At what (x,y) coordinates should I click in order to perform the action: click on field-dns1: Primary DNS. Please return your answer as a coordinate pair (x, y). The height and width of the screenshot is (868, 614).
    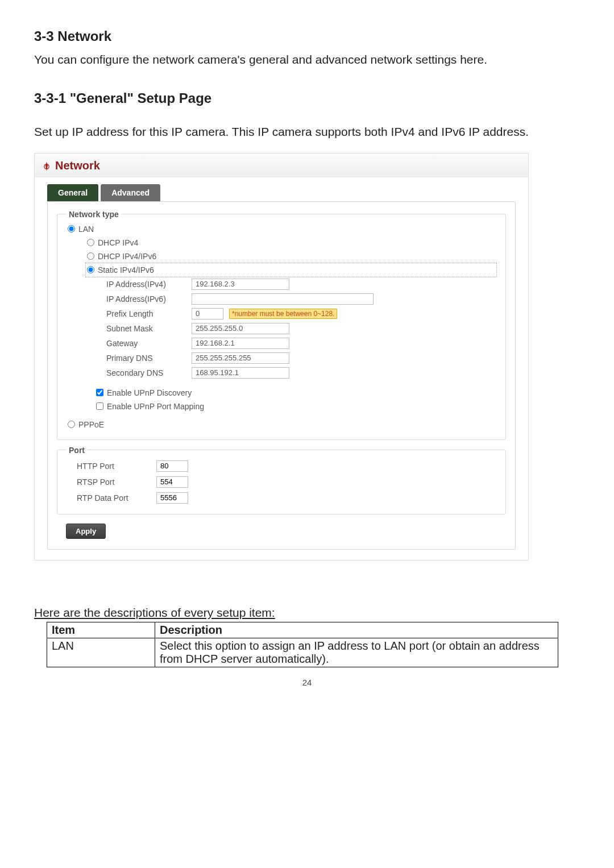
    Looking at the image, I should click on (301, 358).